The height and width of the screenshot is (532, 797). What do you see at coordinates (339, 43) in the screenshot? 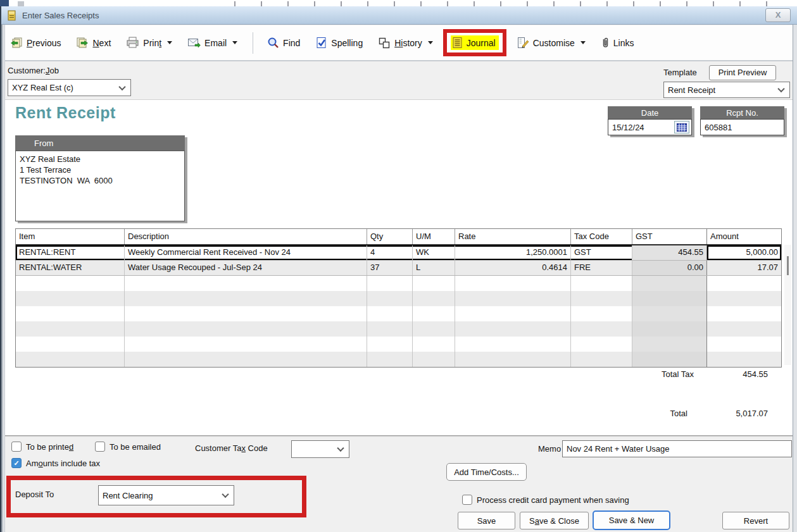
I see `spelling-button: Spelling` at bounding box center [339, 43].